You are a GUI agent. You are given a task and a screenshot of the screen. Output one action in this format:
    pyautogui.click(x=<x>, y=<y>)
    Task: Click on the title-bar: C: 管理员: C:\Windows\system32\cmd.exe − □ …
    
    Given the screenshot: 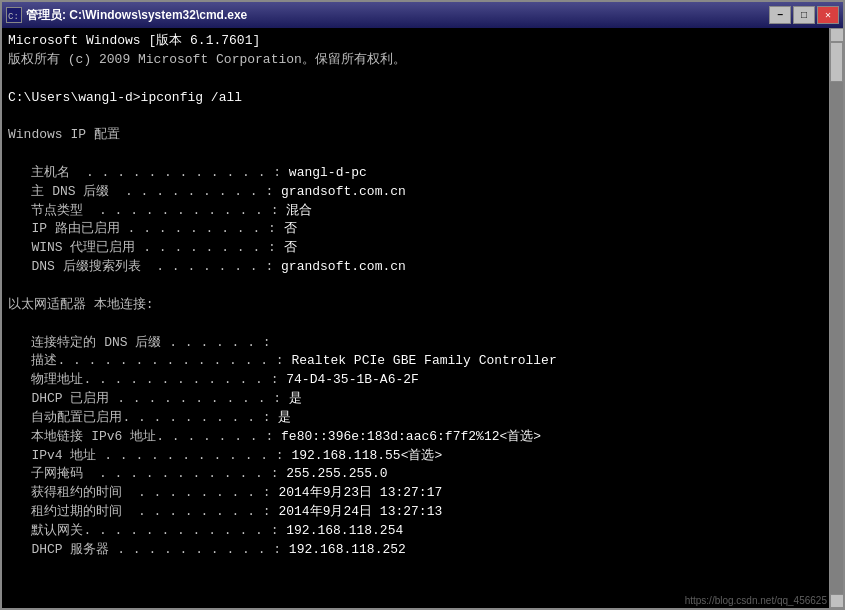 What is the action you would take?
    pyautogui.click(x=422, y=15)
    